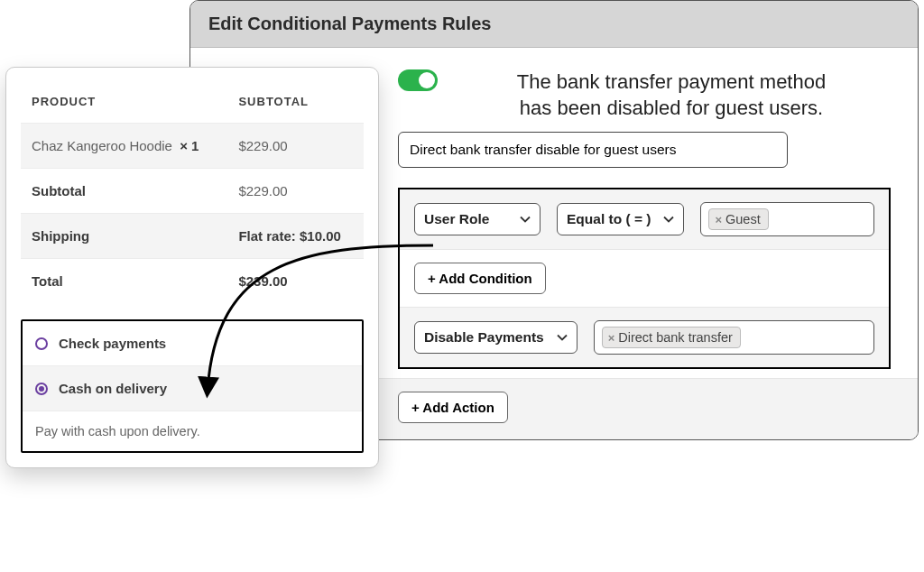 Image resolution: width=924 pixels, height=572 pixels. Describe the element at coordinates (453, 408) in the screenshot. I see `add-action-button: + Add Action` at that location.